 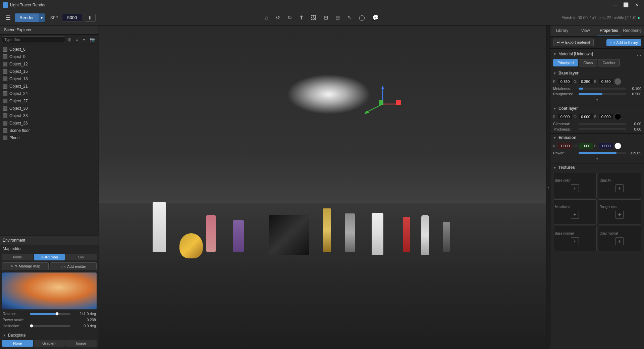 What do you see at coordinates (548, 187) in the screenshot?
I see `collapse-btn: ◂` at bounding box center [548, 187].